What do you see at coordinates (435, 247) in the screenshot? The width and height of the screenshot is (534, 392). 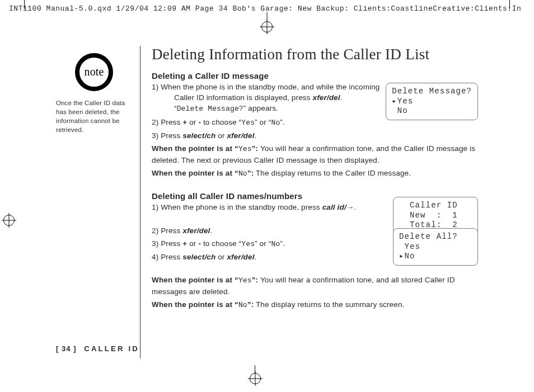 I see `lcd-display: Delete All? Yes ▸No` at bounding box center [435, 247].